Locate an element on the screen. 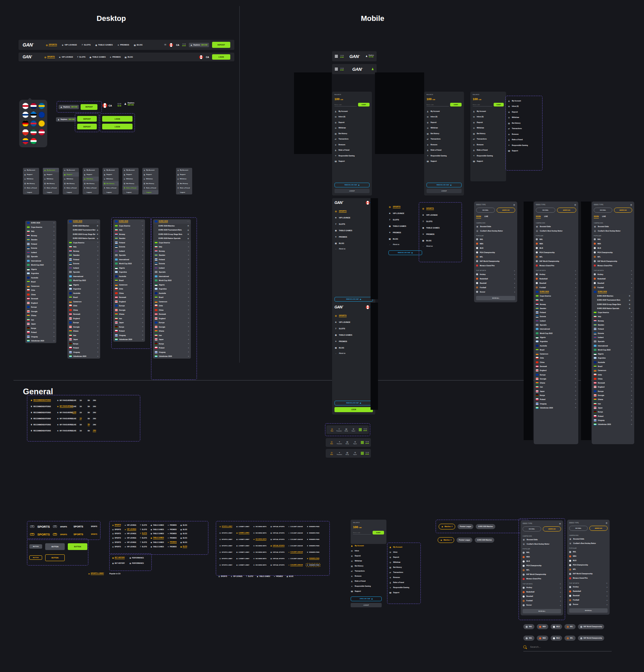 The height and width of the screenshot is (672, 644). account-menu-item: ♟Refer a Friend is located at coordinates (150, 188).